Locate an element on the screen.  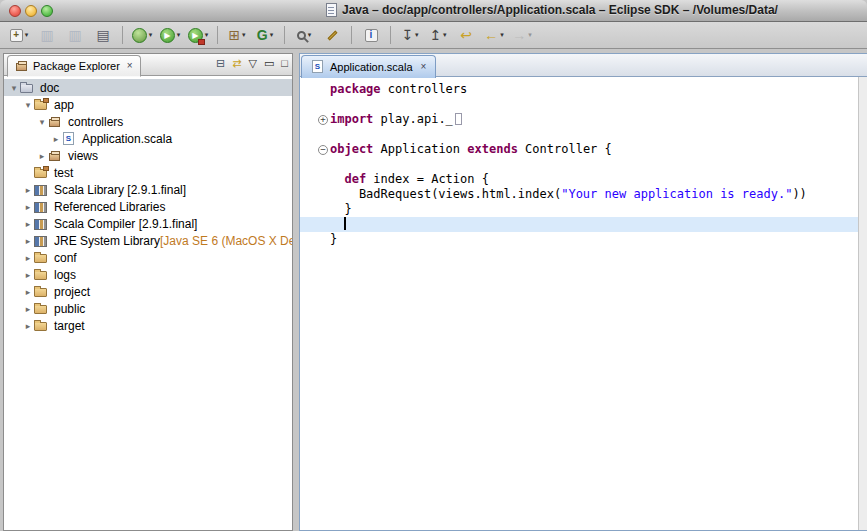
next-annotation-button: ↧▾ is located at coordinates (410, 35).